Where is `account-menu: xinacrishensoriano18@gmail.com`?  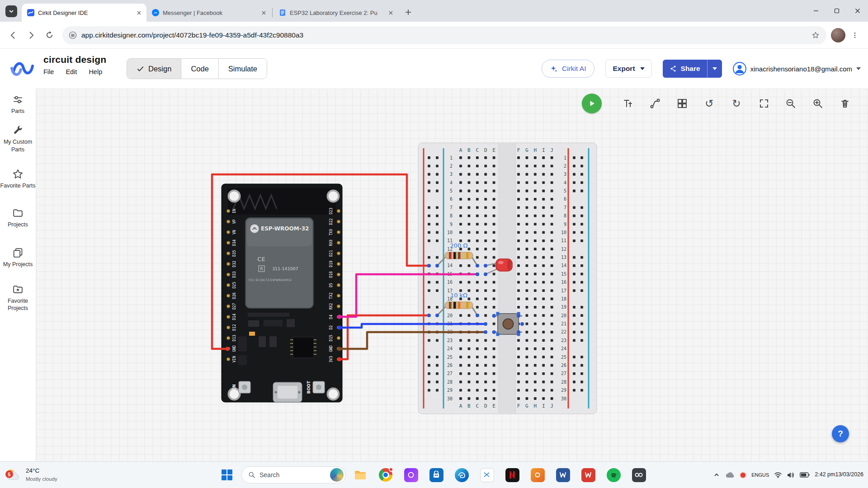
account-menu: xinacrishensoriano18@gmail.com is located at coordinates (797, 69).